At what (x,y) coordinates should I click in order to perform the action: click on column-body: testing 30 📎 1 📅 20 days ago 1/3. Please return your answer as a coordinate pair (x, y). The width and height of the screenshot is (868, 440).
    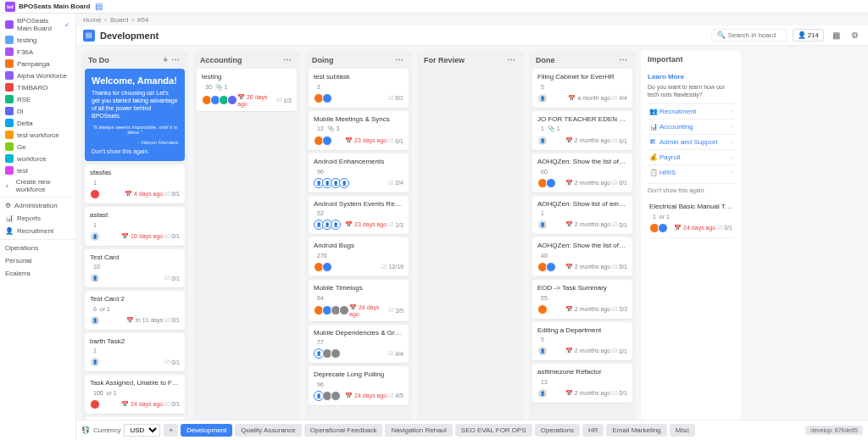
    Looking at the image, I should click on (247, 244).